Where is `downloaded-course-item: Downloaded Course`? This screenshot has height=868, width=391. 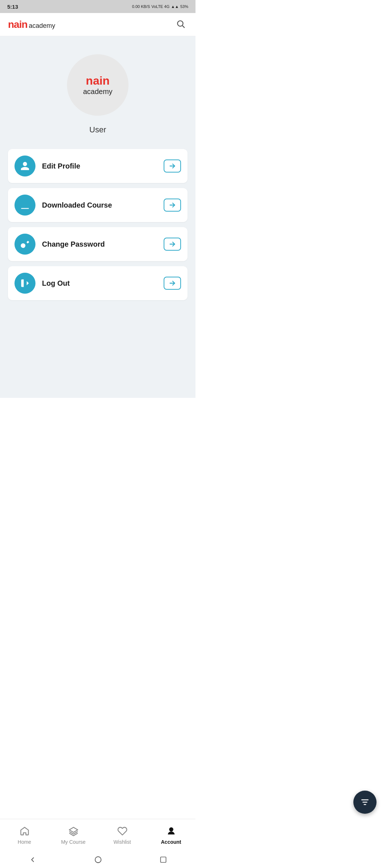
downloaded-course-item: Downloaded Course is located at coordinates (98, 205).